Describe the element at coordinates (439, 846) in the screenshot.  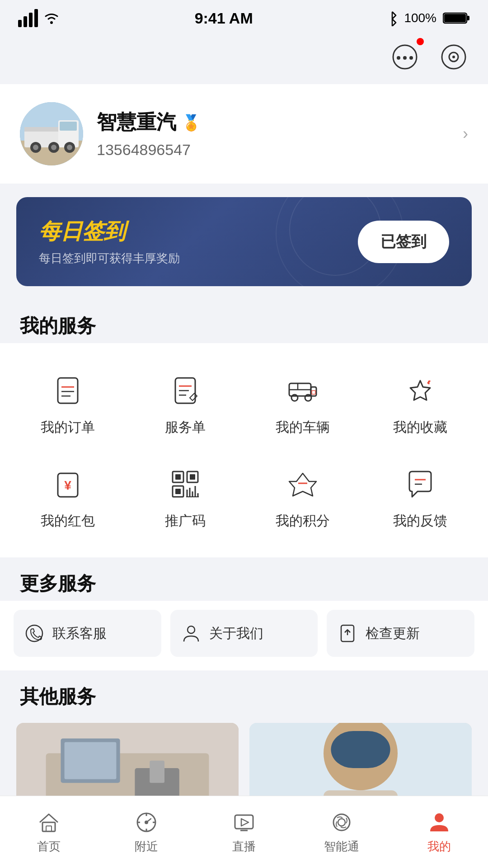
I see `nav-label-mine: 我的` at that location.